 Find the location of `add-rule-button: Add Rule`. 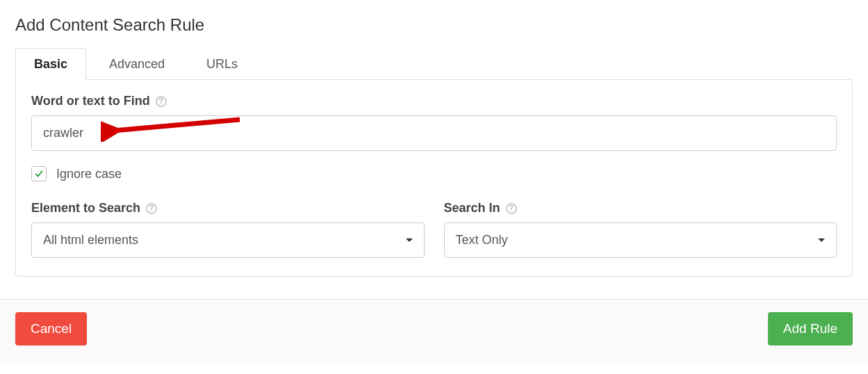

add-rule-button: Add Rule is located at coordinates (810, 329).